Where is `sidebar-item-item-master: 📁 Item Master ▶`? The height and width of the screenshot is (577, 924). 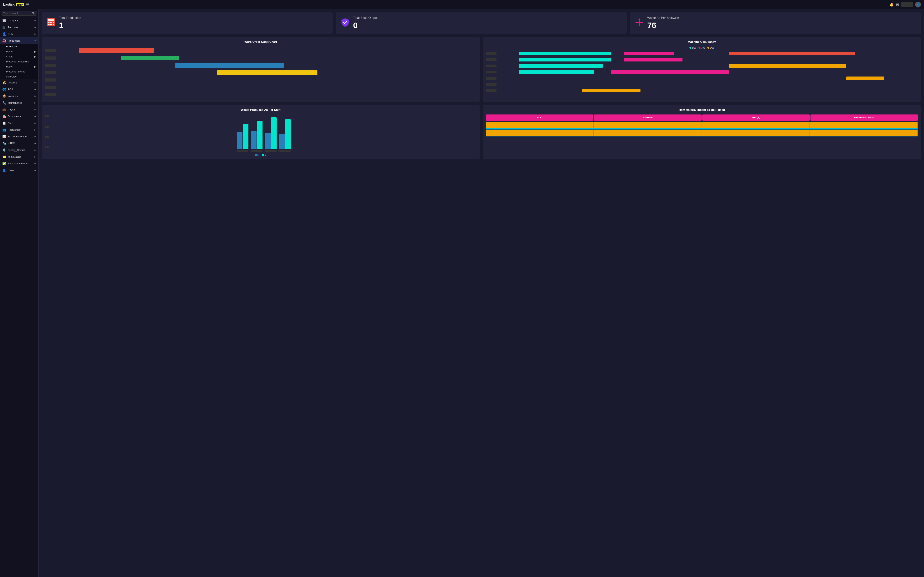 sidebar-item-item-master: 📁 Item Master ▶ is located at coordinates (19, 157).